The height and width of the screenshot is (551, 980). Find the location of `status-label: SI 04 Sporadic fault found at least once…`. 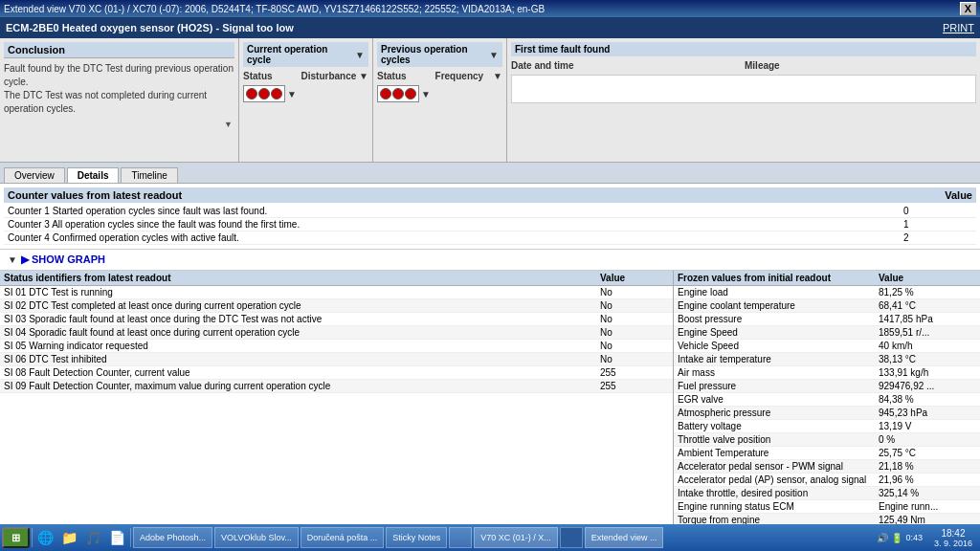

status-label: SI 04 Sporadic fault found at least once… is located at coordinates (299, 333).